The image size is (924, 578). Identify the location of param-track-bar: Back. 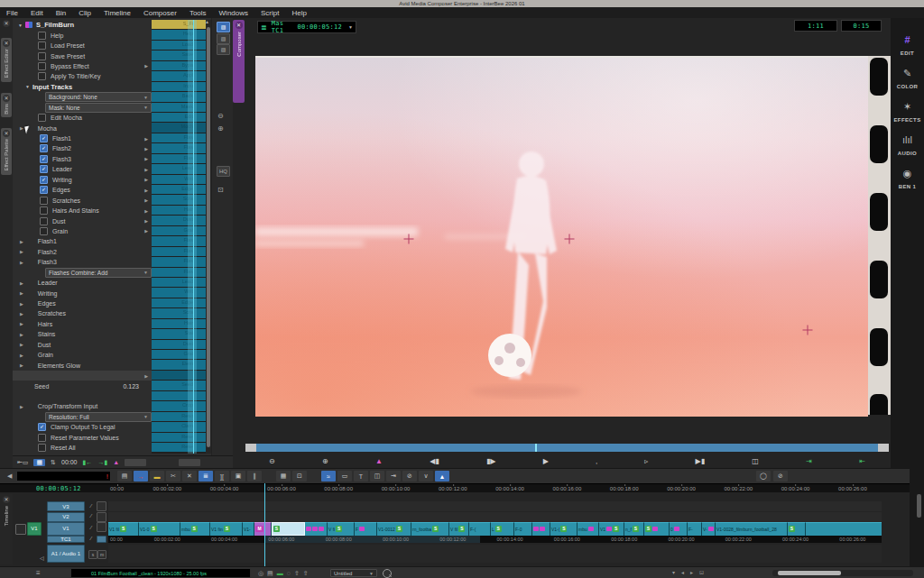
(179, 96).